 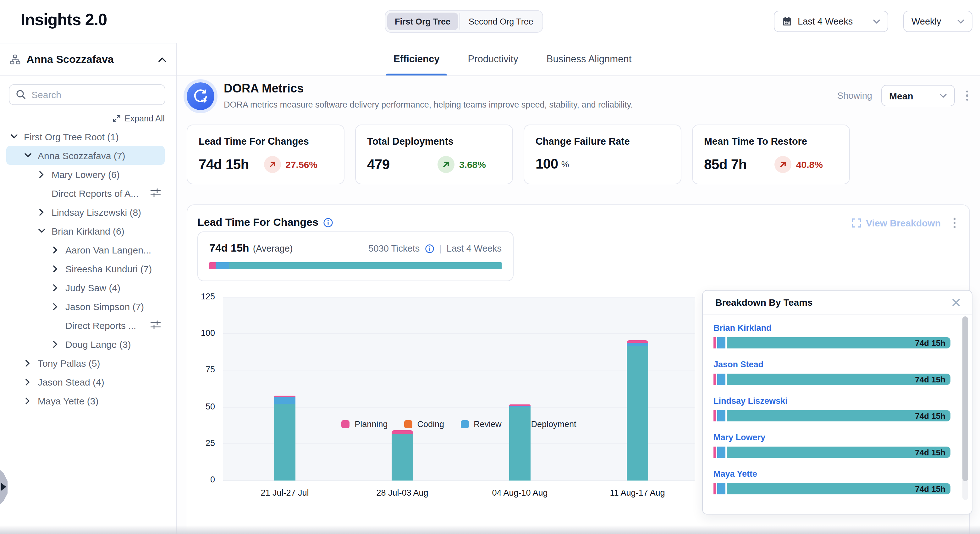 What do you see at coordinates (101, 325) in the screenshot?
I see `tree-item-label: Direct Reports ...` at bounding box center [101, 325].